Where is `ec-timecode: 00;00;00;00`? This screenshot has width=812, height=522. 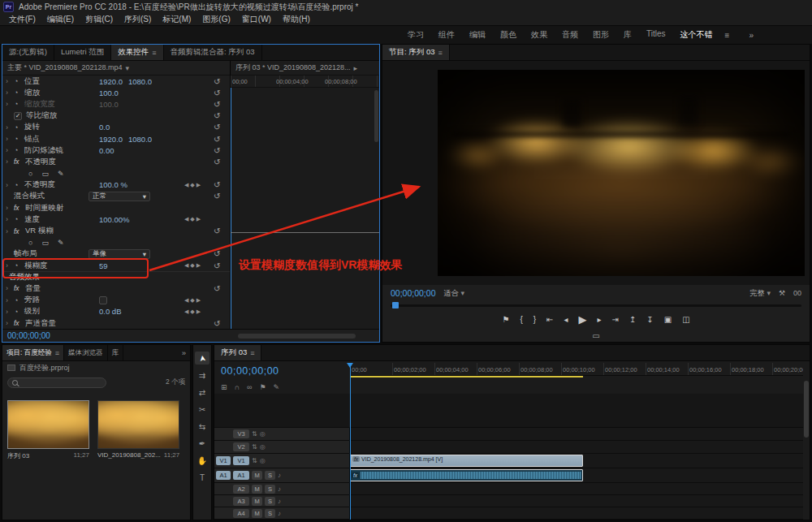 ec-timecode: 00;00;00;00 is located at coordinates (29, 336).